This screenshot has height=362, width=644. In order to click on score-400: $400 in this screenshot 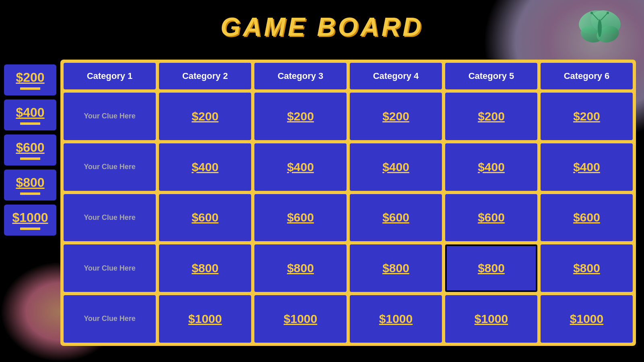, I will do `click(30, 115)`.